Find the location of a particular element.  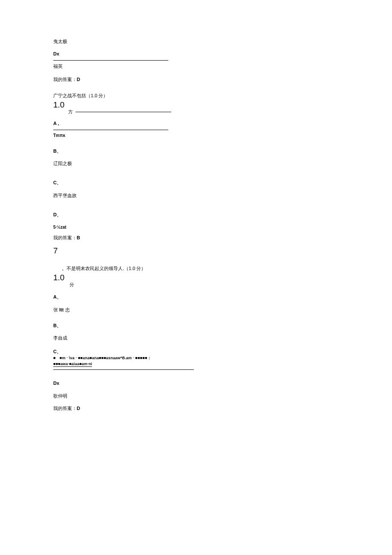

q7-my-answer: 我的答案：D is located at coordinates (196, 409).